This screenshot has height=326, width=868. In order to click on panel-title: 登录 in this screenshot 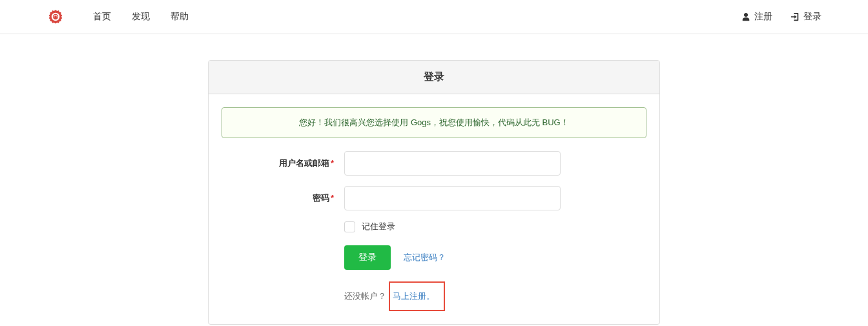, I will do `click(434, 77)`.